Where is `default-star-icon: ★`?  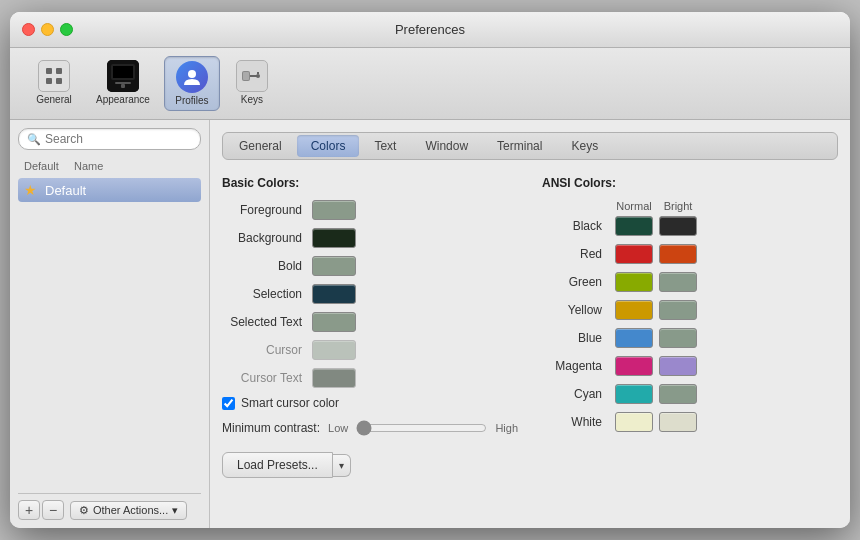 default-star-icon: ★ is located at coordinates (30, 190).